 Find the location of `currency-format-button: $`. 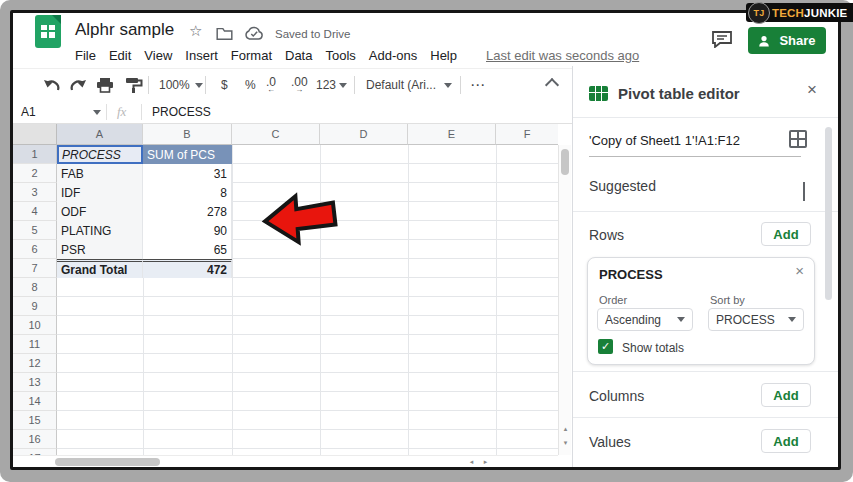

currency-format-button: $ is located at coordinates (224, 85).